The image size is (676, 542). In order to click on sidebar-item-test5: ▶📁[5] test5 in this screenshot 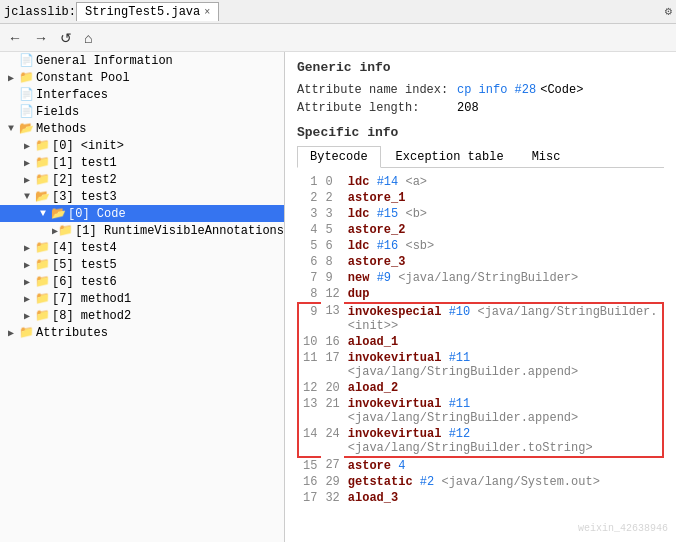, I will do `click(142, 264)`.